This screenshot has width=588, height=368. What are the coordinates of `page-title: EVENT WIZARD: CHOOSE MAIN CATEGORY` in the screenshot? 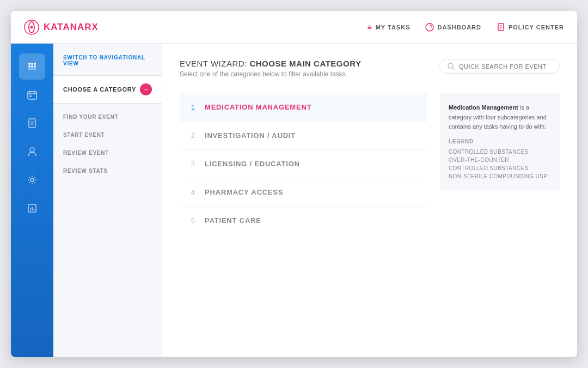 It's located at (270, 63).